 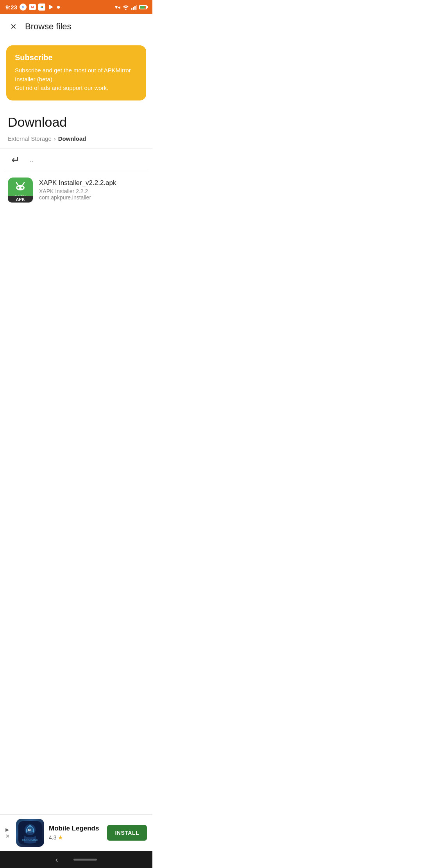 What do you see at coordinates (20, 190) in the screenshot?
I see `apk-icon-wrapper: XAPK APK` at bounding box center [20, 190].